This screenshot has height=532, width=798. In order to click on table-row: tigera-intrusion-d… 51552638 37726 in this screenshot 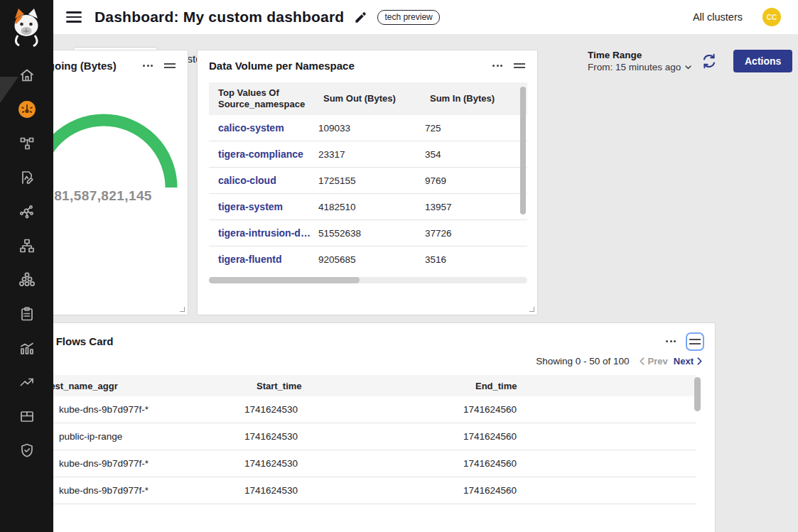, I will do `click(368, 233)`.